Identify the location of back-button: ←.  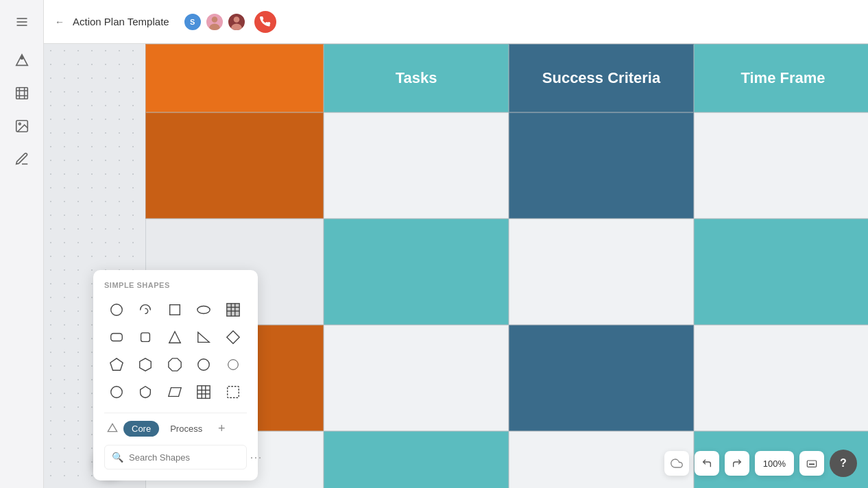
(60, 22).